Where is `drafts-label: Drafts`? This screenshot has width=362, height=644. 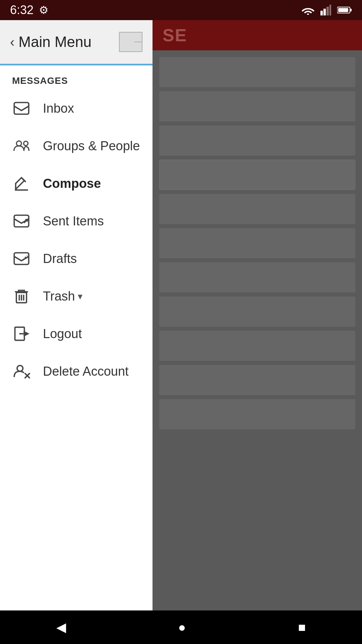 drafts-label: Drafts is located at coordinates (60, 259).